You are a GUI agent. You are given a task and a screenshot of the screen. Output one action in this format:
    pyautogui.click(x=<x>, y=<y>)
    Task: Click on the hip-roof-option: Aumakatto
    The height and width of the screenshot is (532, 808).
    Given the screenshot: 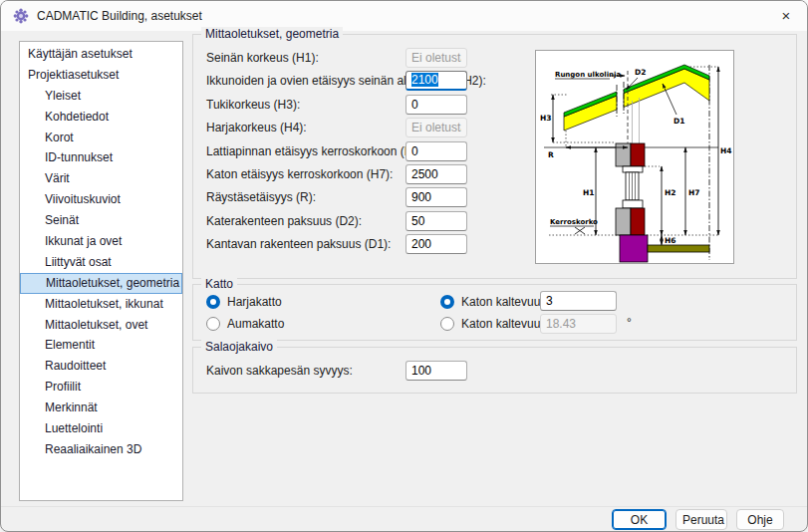 What is the action you would take?
    pyautogui.click(x=245, y=324)
    